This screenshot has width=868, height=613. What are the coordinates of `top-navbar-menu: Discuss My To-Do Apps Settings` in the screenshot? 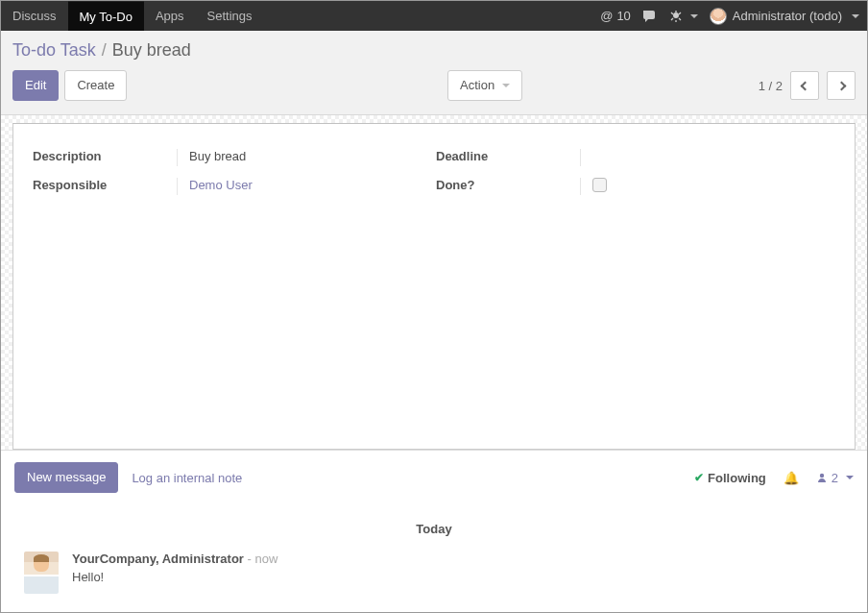 It's located at (133, 15).